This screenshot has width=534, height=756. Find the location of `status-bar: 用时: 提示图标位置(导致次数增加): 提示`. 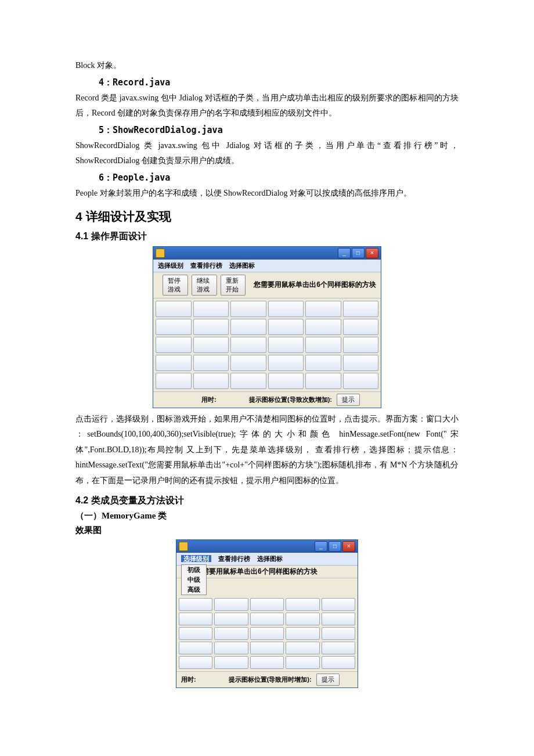

status-bar: 用时: 提示图标位置(导致次数增加): 提示 is located at coordinates (267, 399).